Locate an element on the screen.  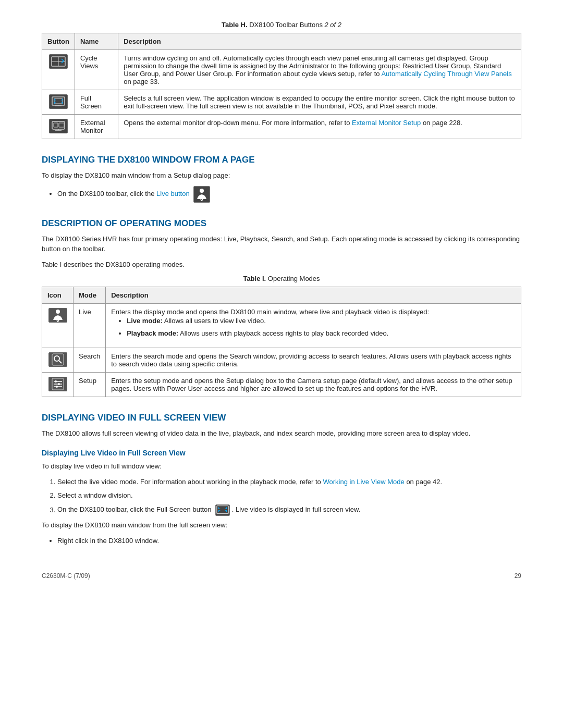
live-mode-bullets: Live mode: Allows all users to view live… is located at coordinates (321, 327).